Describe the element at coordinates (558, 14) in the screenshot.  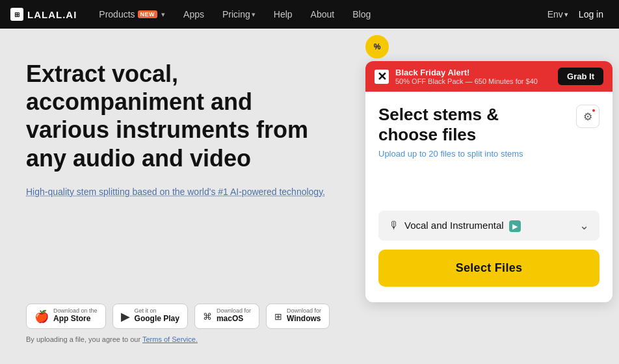
I see `env-selector: Env ▾` at that location.